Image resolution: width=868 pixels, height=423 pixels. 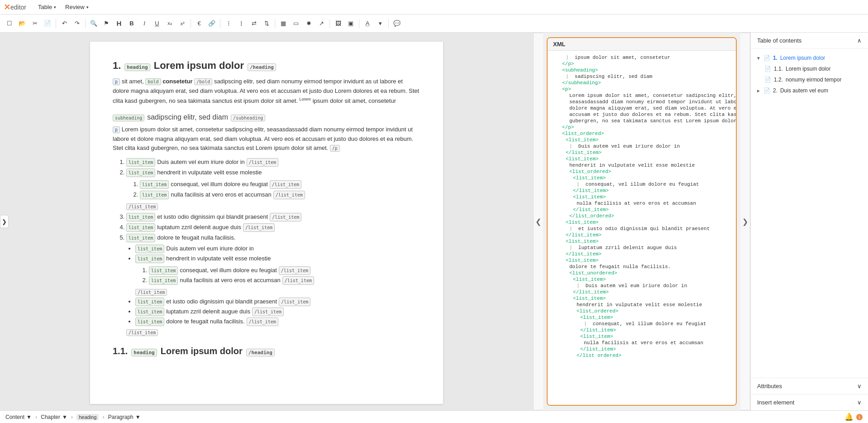 I want to click on toc-header: Table of contents ∧, so click(x=809, y=41).